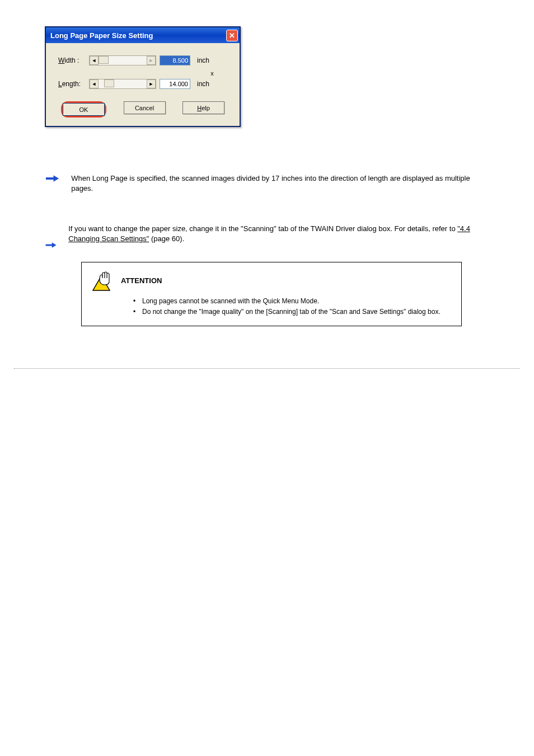 The image size is (534, 756). What do you see at coordinates (84, 110) in the screenshot?
I see `ok-highlight: OK` at bounding box center [84, 110].